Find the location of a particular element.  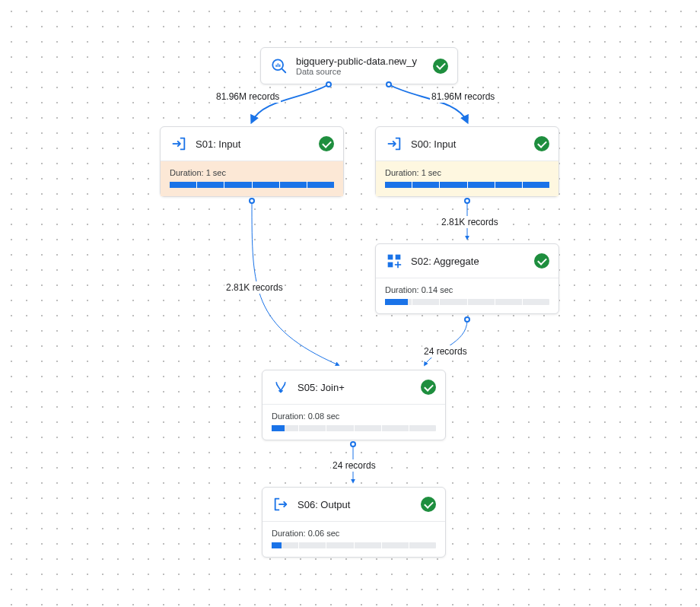

node-s00-input: S00: Input Duration: 1 sec is located at coordinates (467, 161).